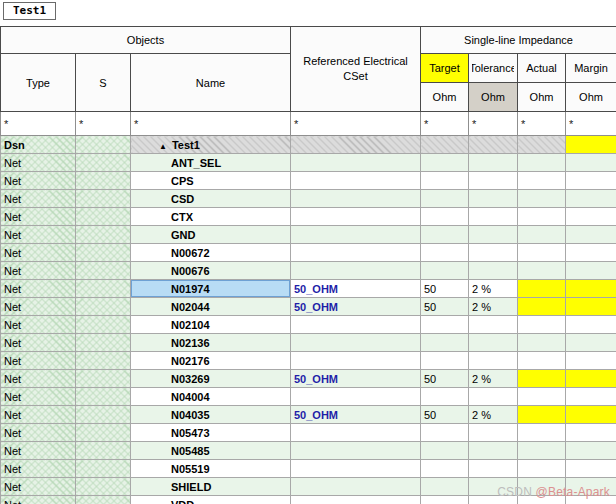  What do you see at coordinates (146, 40) in the screenshot?
I see `header-objects: Objects` at bounding box center [146, 40].